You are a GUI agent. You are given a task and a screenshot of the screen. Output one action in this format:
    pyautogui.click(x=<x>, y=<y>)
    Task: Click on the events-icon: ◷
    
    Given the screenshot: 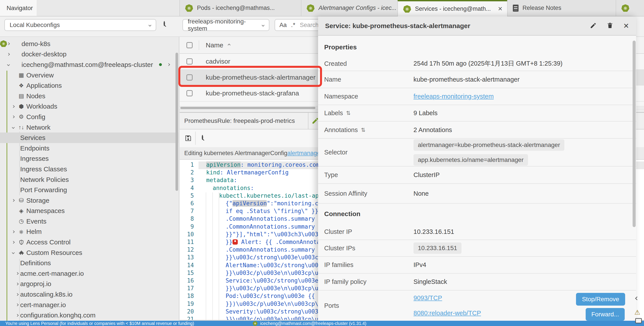 What is the action you would take?
    pyautogui.click(x=21, y=221)
    